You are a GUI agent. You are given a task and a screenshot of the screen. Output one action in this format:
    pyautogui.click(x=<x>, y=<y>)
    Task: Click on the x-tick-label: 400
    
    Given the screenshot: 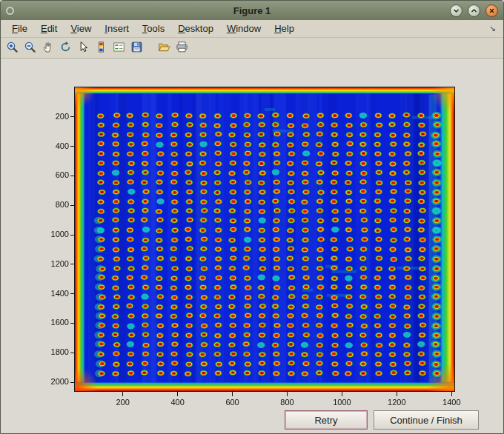 What is the action you would take?
    pyautogui.click(x=178, y=402)
    